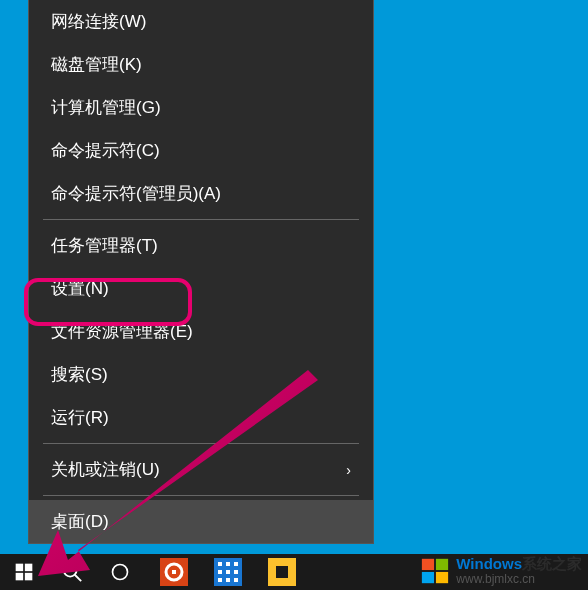  I want to click on menu-item-desktop: 桌面(D), so click(201, 522).